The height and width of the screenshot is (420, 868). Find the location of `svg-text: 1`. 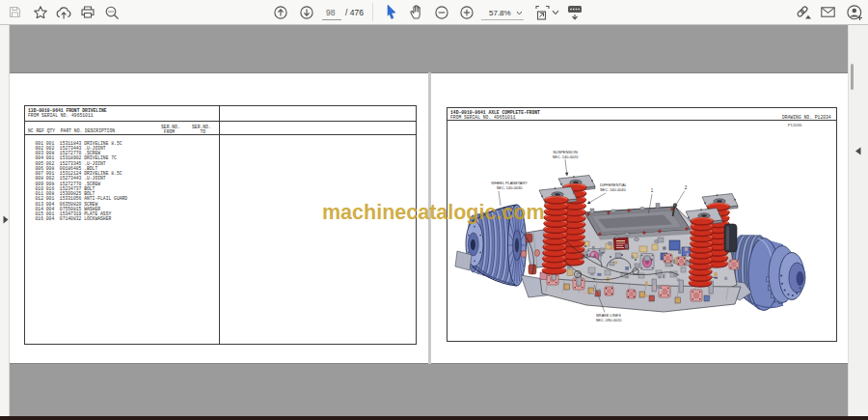

svg-text: 1 is located at coordinates (652, 191).